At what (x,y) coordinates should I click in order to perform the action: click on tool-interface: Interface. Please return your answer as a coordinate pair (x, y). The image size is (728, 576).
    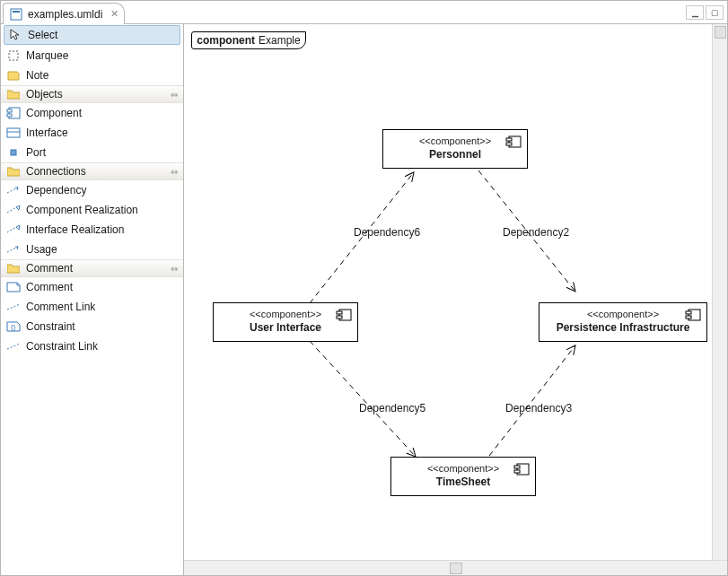
    Looking at the image, I should click on (92, 133).